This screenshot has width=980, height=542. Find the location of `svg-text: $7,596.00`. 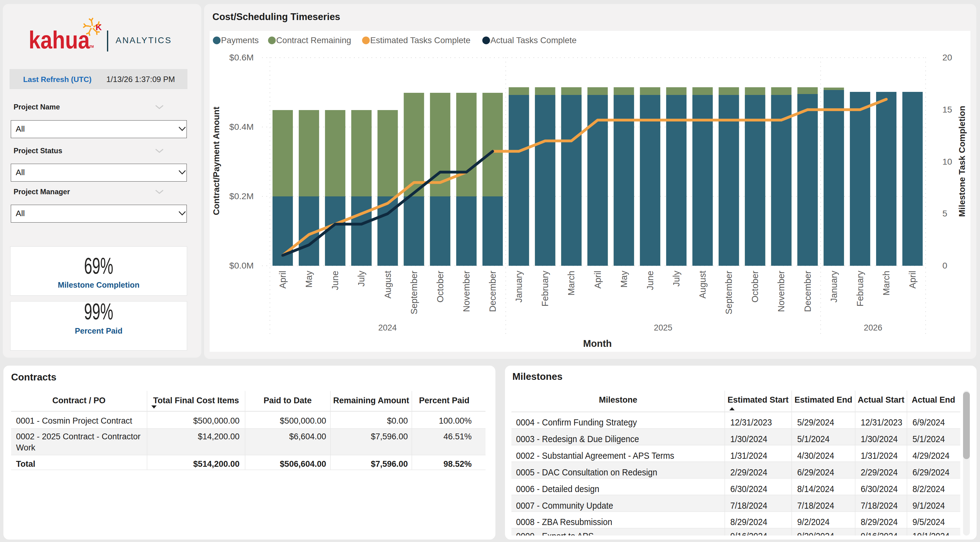

svg-text: $7,596.00 is located at coordinates (390, 437).